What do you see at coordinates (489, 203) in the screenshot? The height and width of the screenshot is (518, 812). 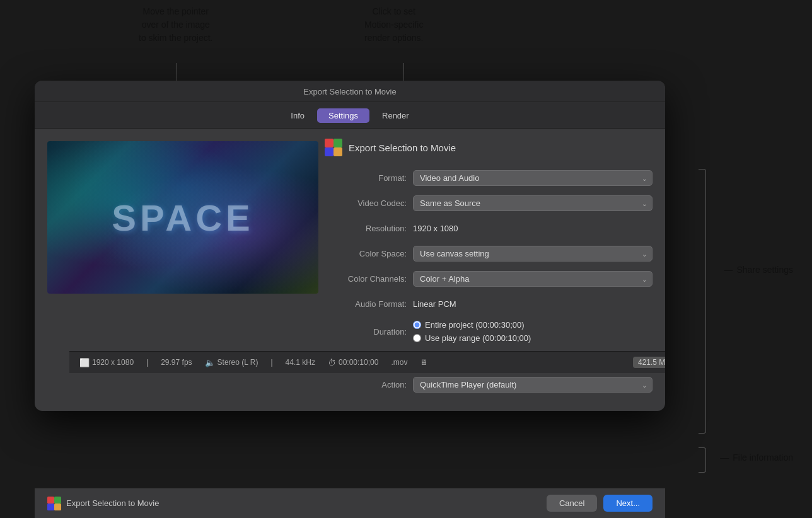 I see `video-codec-row: Video Codec: Same as Source H.264 H.265 …` at bounding box center [489, 203].